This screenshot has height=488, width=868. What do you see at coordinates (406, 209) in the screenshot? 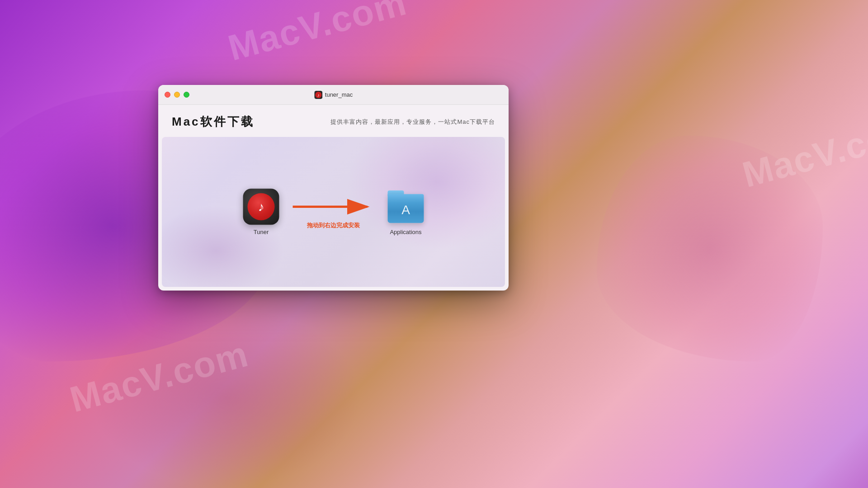
I see `folder-body: A` at bounding box center [406, 209].